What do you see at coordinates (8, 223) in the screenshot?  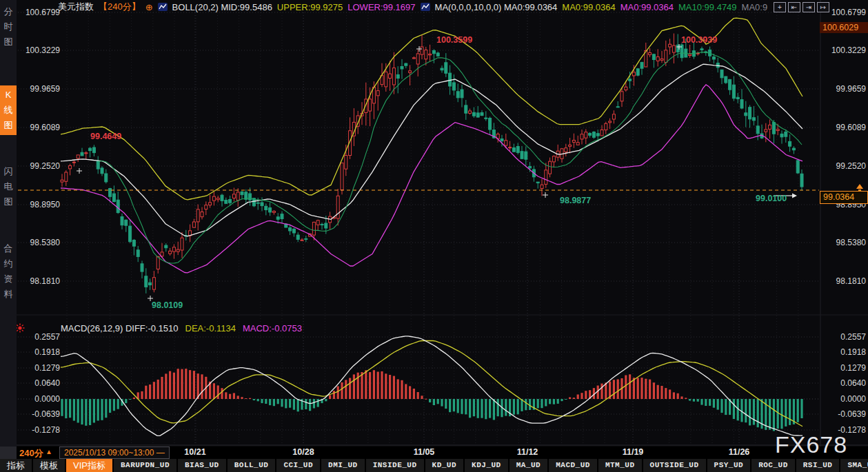 I see `left-sidebar: 分时图K线图闪电图合约资料` at bounding box center [8, 223].